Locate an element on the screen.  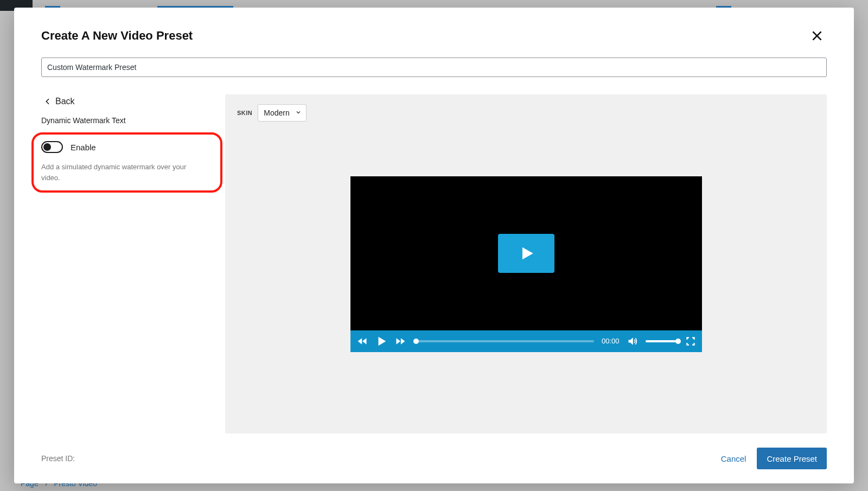
close-button is located at coordinates (817, 36).